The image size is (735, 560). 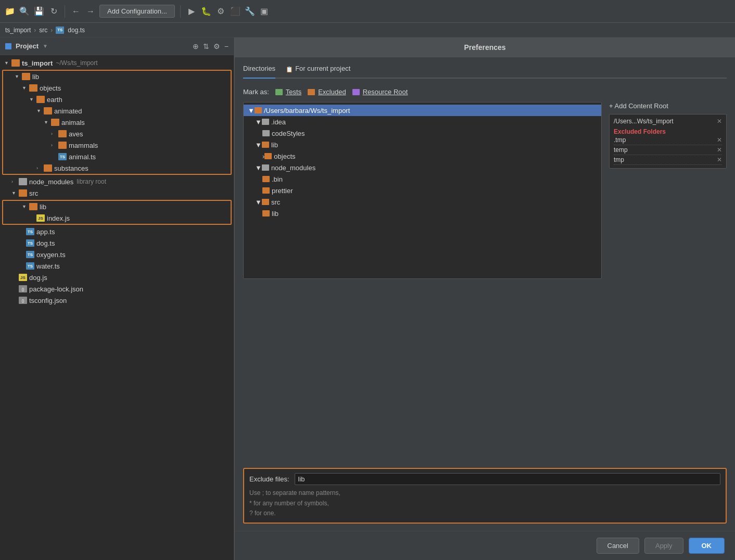 What do you see at coordinates (719, 121) in the screenshot?
I see `close-content-root-icon: ✕` at bounding box center [719, 121].